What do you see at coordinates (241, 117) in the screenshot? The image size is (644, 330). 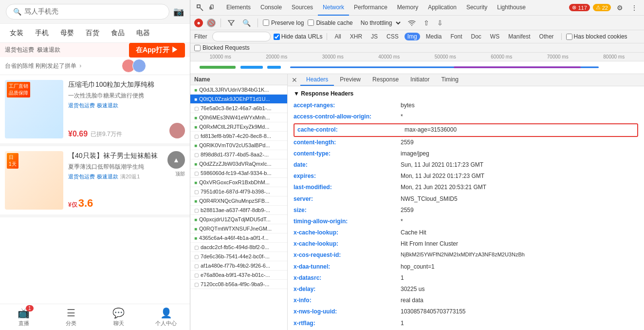 I see `file-name-3: Q0h6MEs3NW41eWYxMnh...` at bounding box center [241, 117].